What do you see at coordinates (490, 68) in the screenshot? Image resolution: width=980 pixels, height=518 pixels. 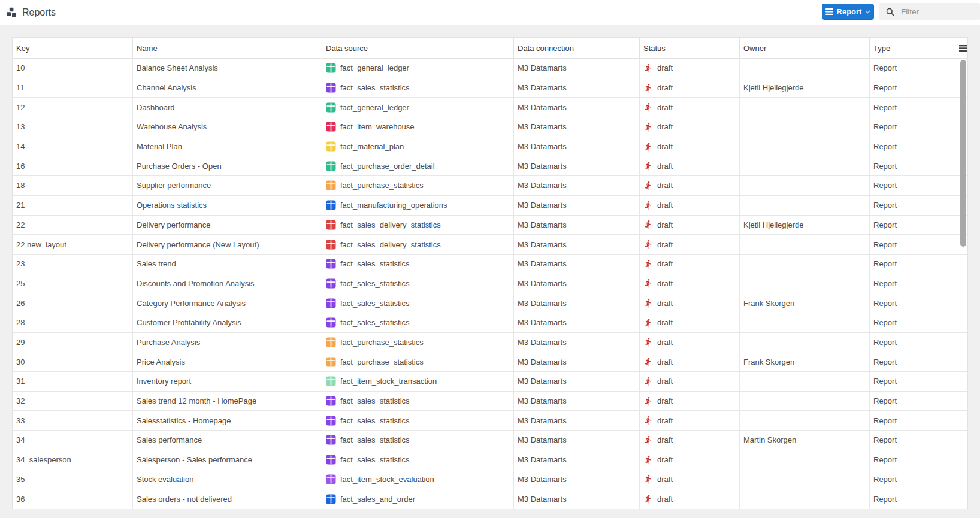 I see `table-row: 10 Balance Sheet Analysis fact_general_l…` at bounding box center [490, 68].